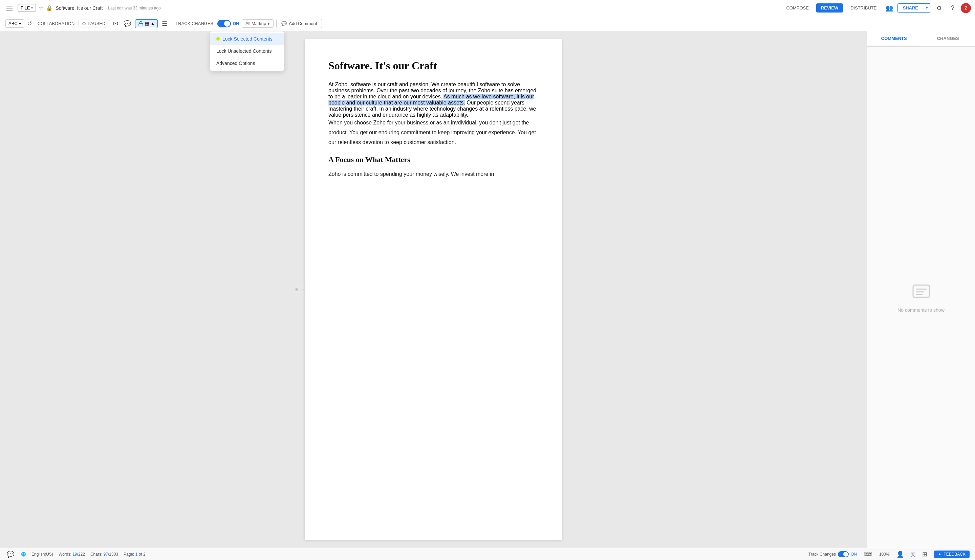 This screenshot has width=975, height=560. What do you see at coordinates (135, 554) in the screenshot?
I see `page-label: Page: 1 of 2` at bounding box center [135, 554].